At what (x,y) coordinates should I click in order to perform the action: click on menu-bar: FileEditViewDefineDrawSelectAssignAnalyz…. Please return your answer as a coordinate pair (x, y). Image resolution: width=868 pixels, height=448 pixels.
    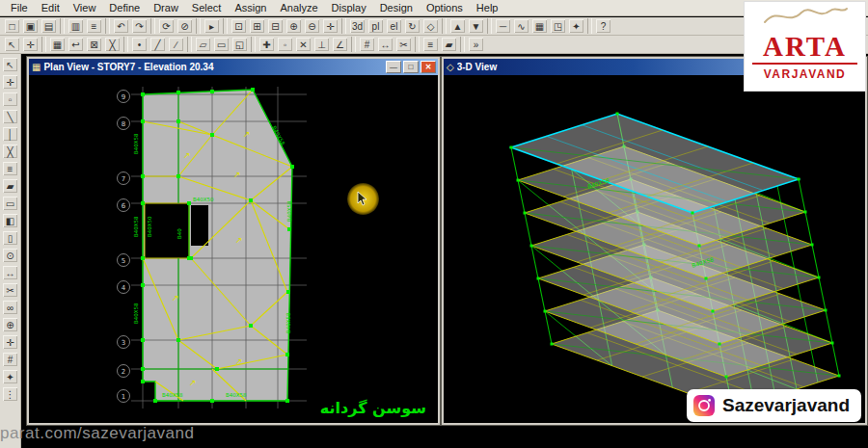
    Looking at the image, I should click on (434, 8).